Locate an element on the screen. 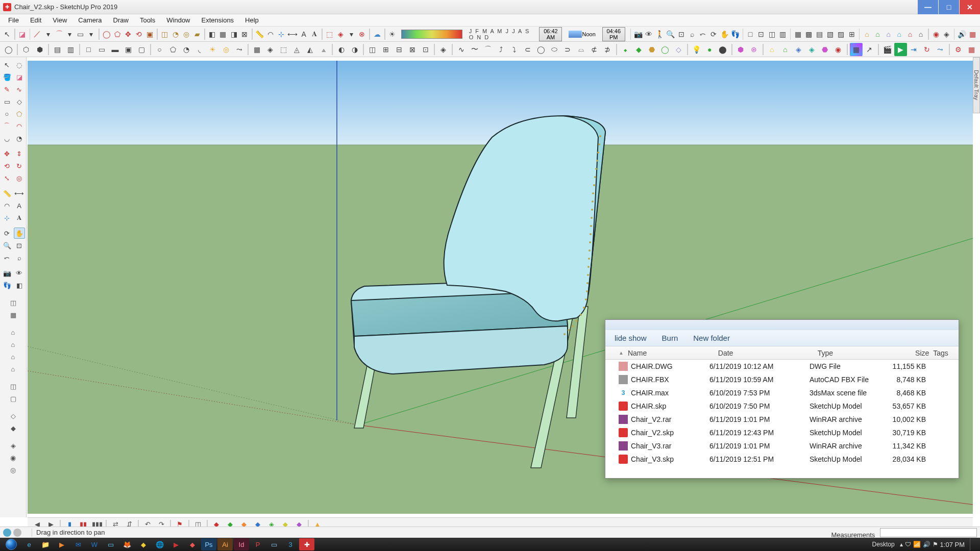 The image size is (980, 551). light2-icon: ● is located at coordinates (709, 49).